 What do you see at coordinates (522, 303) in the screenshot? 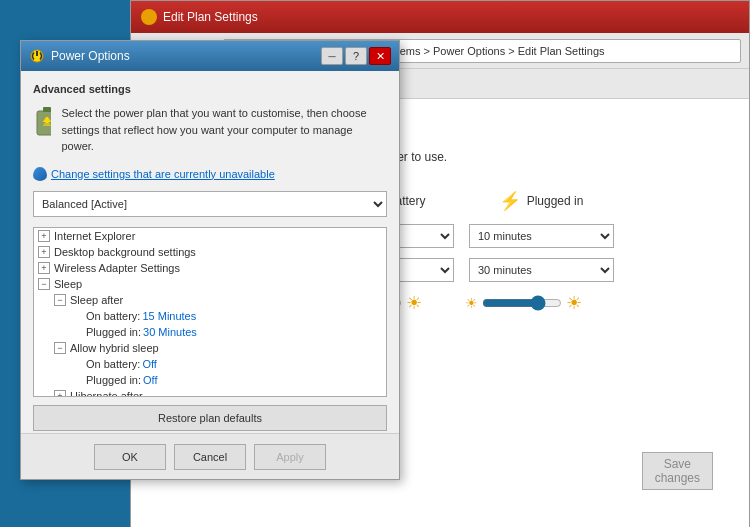
I see `plugged-brightness-slider` at bounding box center [522, 303].